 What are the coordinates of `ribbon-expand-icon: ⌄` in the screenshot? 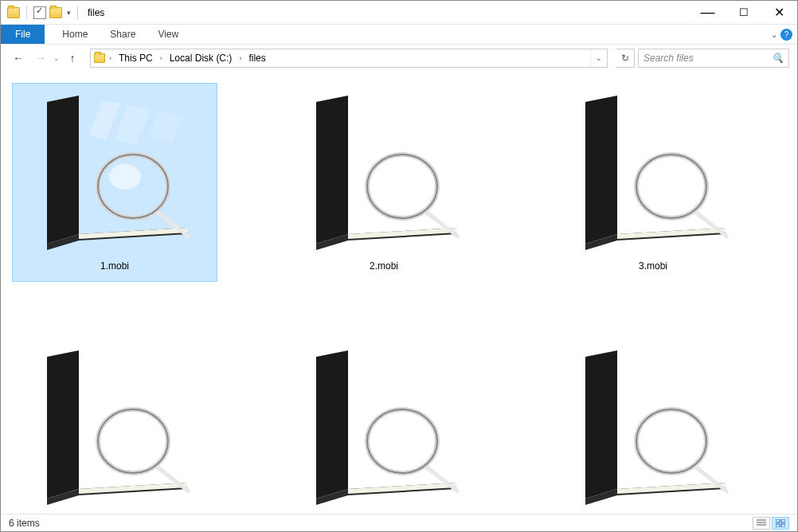 It's located at (774, 35).